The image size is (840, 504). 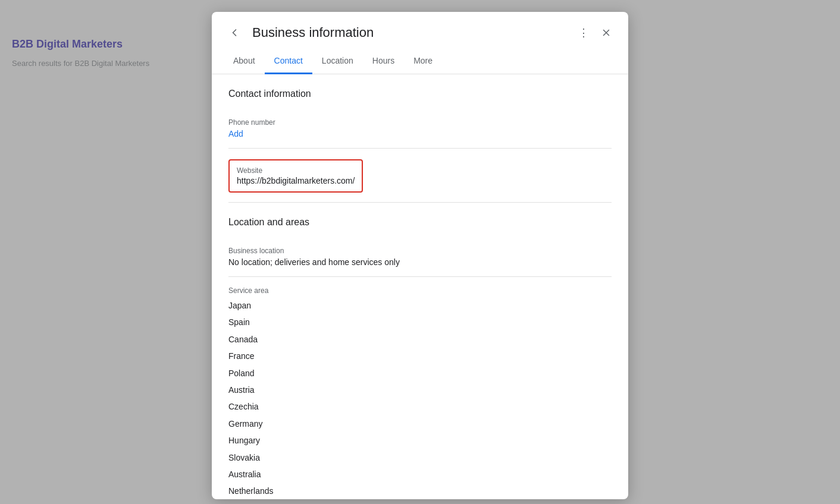 What do you see at coordinates (338, 62) in the screenshot?
I see `tab-location: Location` at bounding box center [338, 62].